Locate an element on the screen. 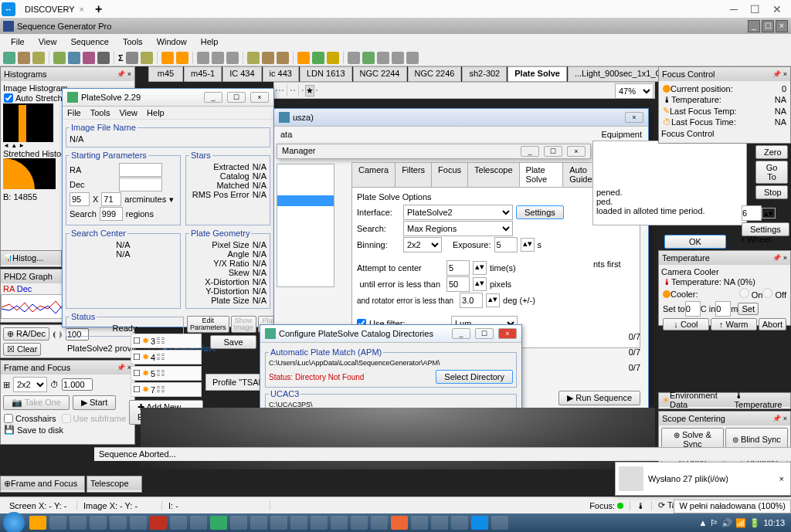 This screenshot has width=791, height=532. gear-row: ☐✹ 5 ⦙⦙⦙⦙ is located at coordinates (166, 374).